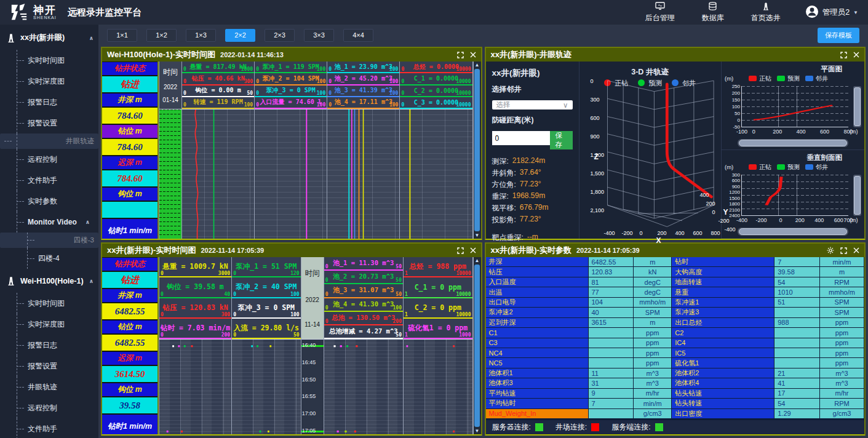  What do you see at coordinates (49, 222) in the screenshot?
I see `sidebar-item-Monitor Video: Monitor Video∧` at bounding box center [49, 222].